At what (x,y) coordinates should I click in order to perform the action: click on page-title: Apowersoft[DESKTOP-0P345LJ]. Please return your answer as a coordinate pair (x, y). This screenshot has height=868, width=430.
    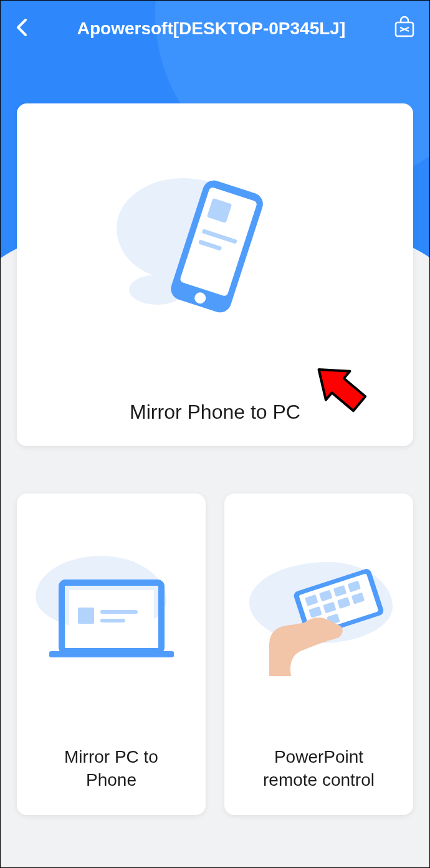
    Looking at the image, I should click on (211, 29).